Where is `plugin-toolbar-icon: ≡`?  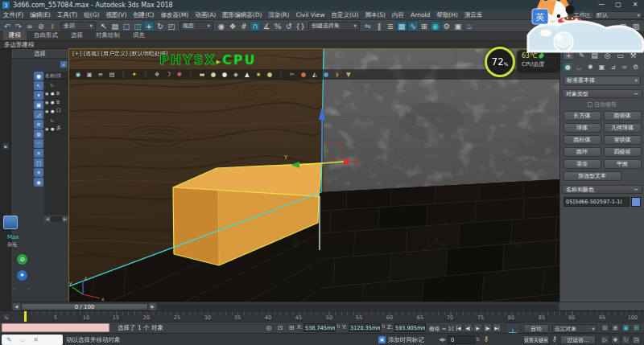
plugin-toolbar-icon: ≡ is located at coordinates (101, 74).